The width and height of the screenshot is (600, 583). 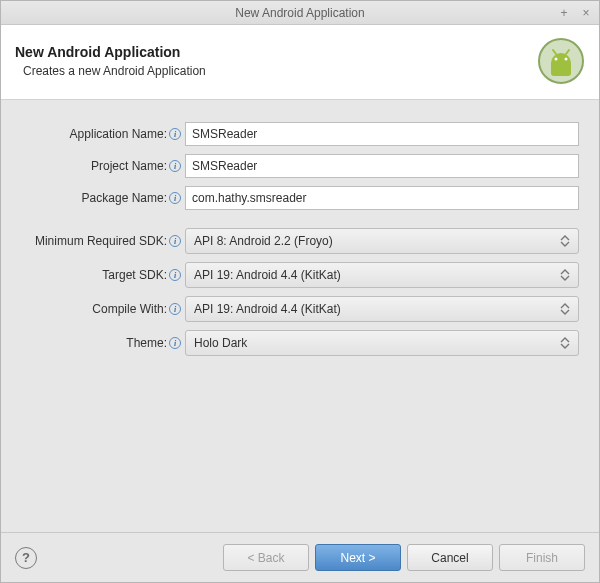 I want to click on row-target-sdk: Target SDK: i API 19: Android 4.4 (KitKa…, so click(x=294, y=275).